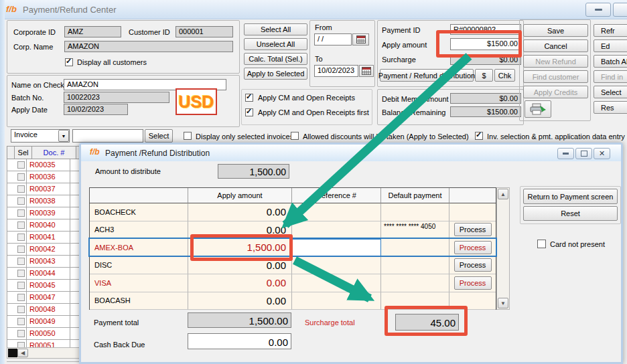 The height and width of the screenshot is (364, 627). Describe the element at coordinates (556, 76) in the screenshot. I see `find-customer-button: Find customer` at that location.